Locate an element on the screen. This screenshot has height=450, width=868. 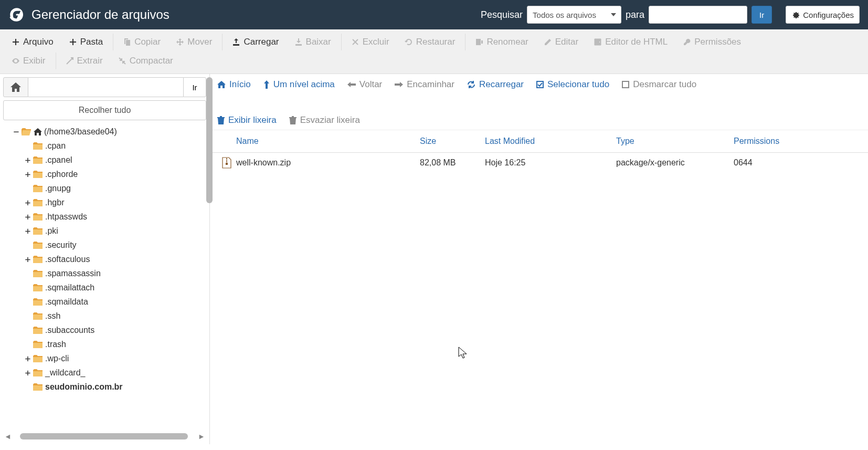
html-editor-button: Editor de HTML is located at coordinates (631, 42).